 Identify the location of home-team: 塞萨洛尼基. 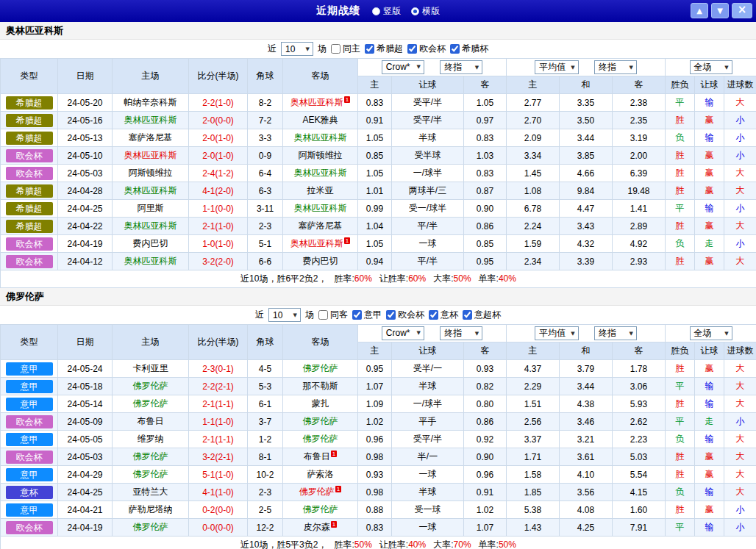
(151, 138).